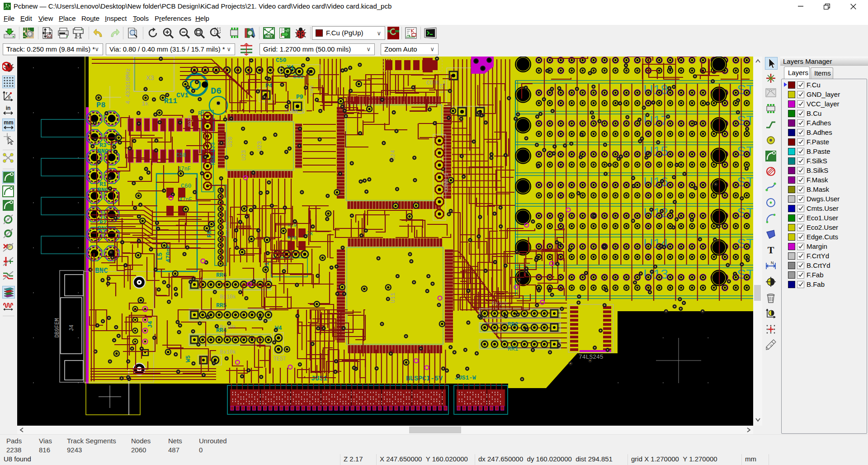 This screenshot has height=465, width=868. What do you see at coordinates (213, 154) in the screenshot?
I see `svg-text: RR8 U23` at bounding box center [213, 154].